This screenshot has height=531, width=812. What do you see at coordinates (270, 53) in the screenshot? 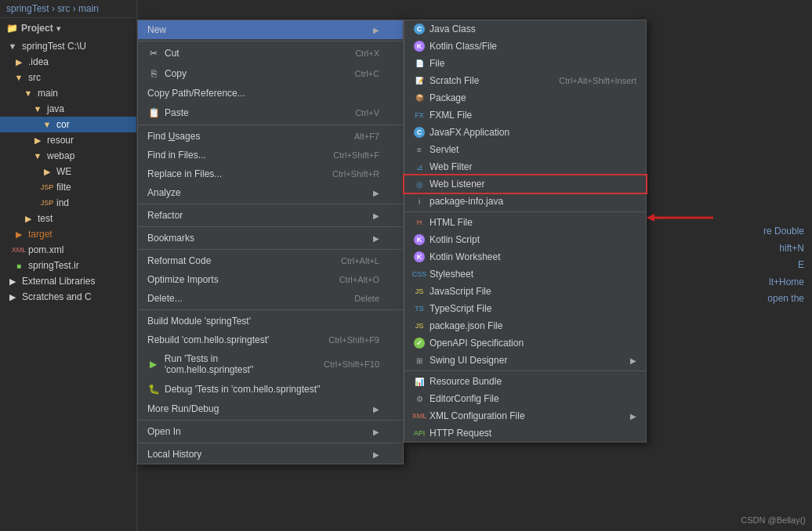
I see `context-menu-cut: ✂ Cut Ctrl+X` at bounding box center [270, 53].